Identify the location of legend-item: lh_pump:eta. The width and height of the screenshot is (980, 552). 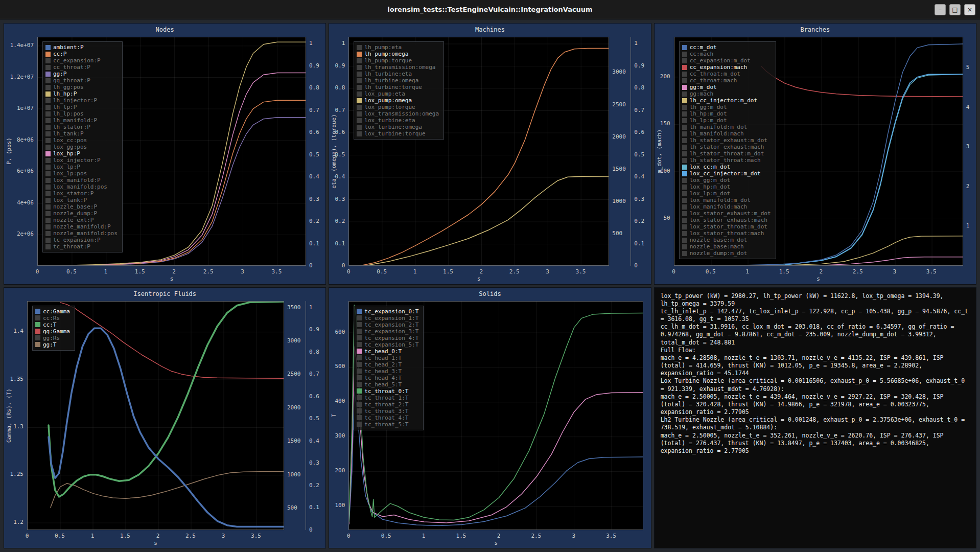
(398, 47).